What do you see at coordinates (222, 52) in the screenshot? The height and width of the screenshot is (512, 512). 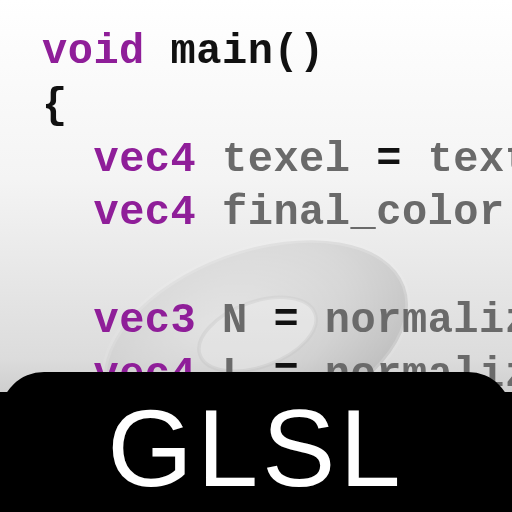 I see `function-main: main` at bounding box center [222, 52].